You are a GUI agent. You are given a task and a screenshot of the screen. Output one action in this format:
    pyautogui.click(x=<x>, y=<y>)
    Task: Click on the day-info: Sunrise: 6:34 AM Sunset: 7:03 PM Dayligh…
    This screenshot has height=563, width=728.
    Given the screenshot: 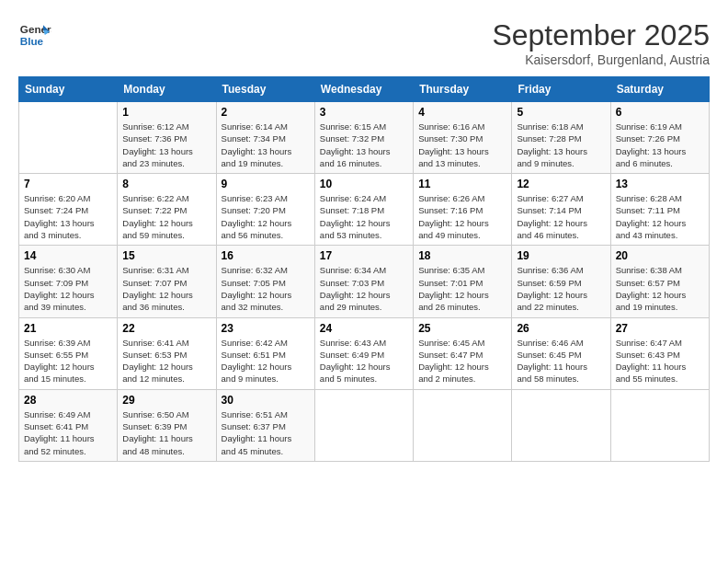 What is the action you would take?
    pyautogui.click(x=364, y=289)
    